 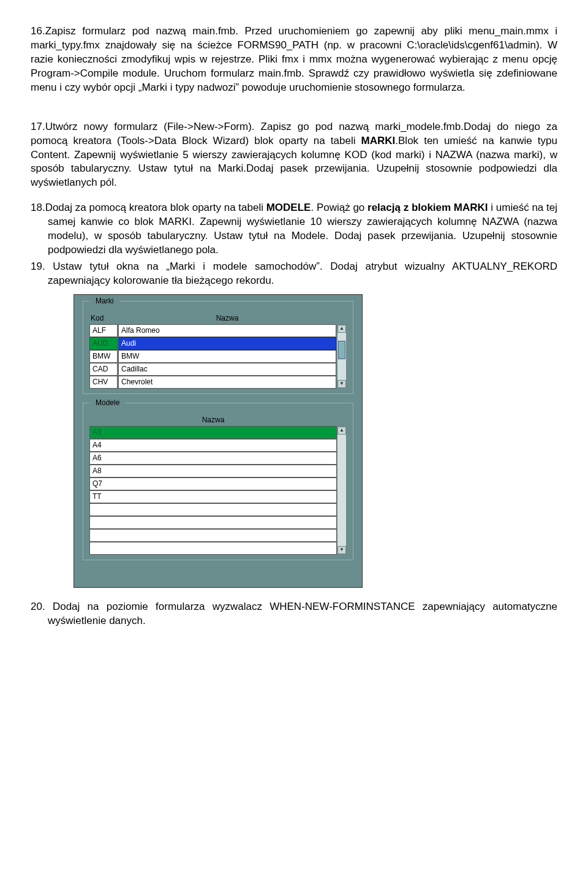 What do you see at coordinates (213, 471) in the screenshot?
I see `model-cell: A8` at bounding box center [213, 471].